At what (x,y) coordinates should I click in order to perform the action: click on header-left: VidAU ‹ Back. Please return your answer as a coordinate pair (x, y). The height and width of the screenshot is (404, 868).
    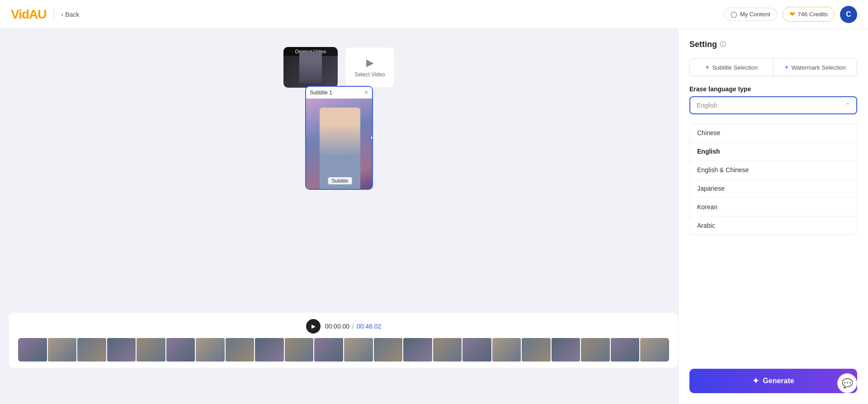
    Looking at the image, I should click on (45, 14).